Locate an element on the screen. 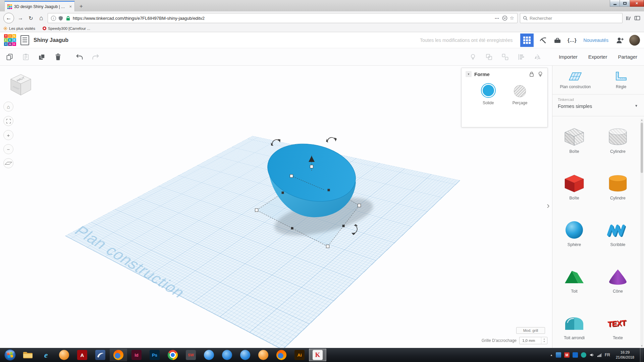  view-cube: HAUT AVANT is located at coordinates (21, 86).